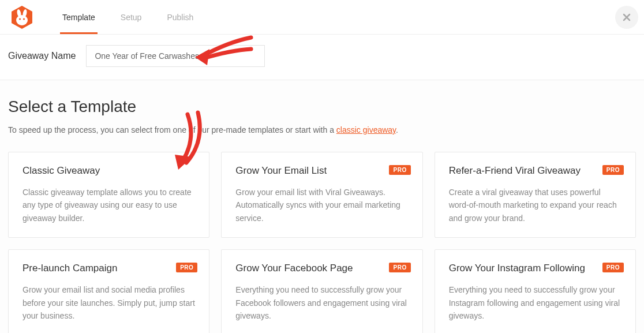 The width and height of the screenshot is (644, 333). What do you see at coordinates (397, 130) in the screenshot?
I see `section-desc-suffix: .` at bounding box center [397, 130].